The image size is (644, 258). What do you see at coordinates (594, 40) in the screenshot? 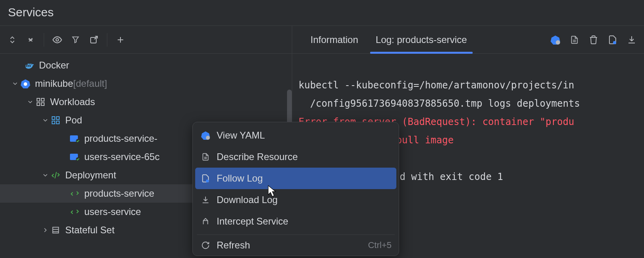
I see `delete-icon` at bounding box center [594, 40].